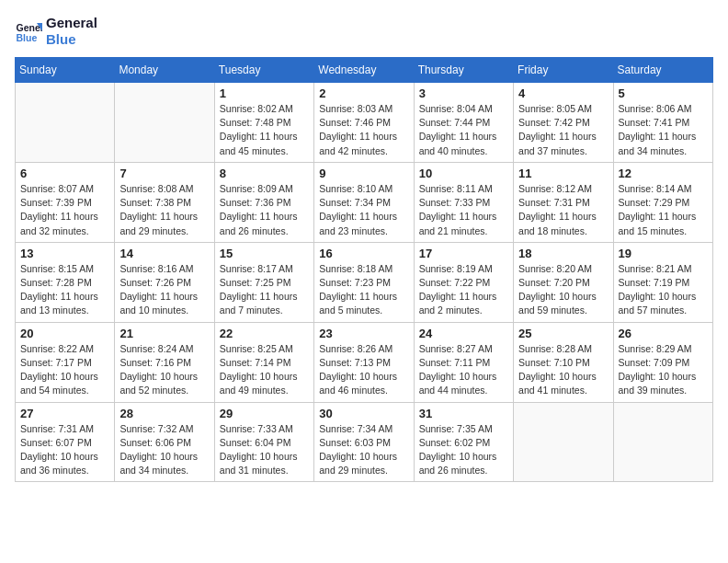 The height and width of the screenshot is (563, 728). I want to click on day-info: Sunrise: 8:06 AMSunset: 7:41 PMDaylight:…, so click(664, 131).